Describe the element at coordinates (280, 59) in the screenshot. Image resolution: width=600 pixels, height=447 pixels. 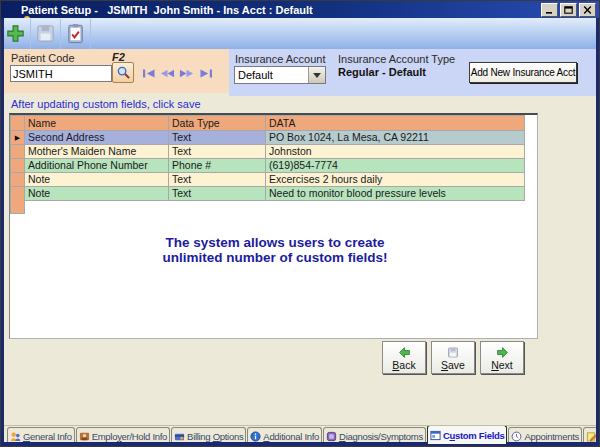
I see `insurance-account-label: Insurance Account` at that location.